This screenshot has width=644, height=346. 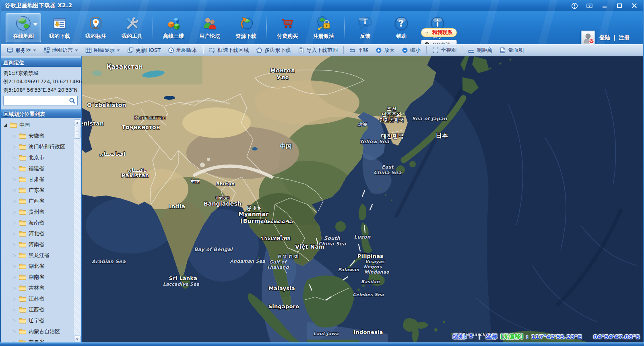 I want to click on login-link: 登陆, so click(x=605, y=38).